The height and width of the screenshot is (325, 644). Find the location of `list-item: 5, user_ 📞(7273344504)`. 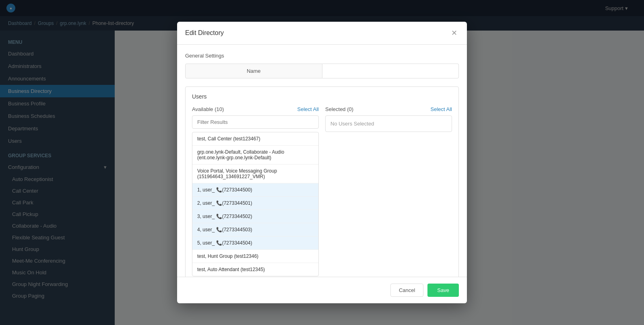

list-item: 5, user_ 📞(7273344504) is located at coordinates (255, 243).